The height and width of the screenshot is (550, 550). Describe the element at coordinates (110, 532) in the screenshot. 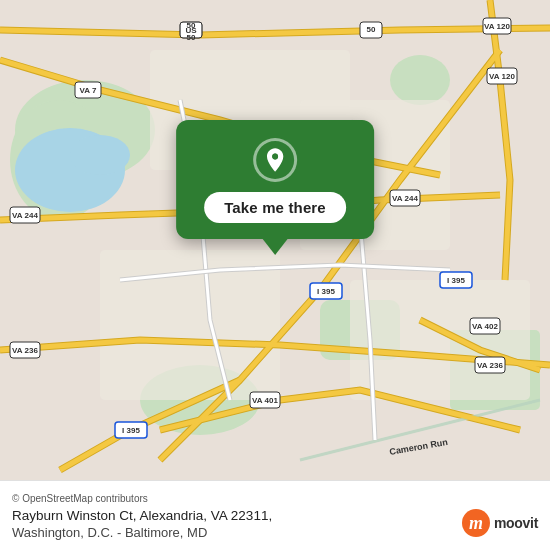

I see `city-text: Washington, D.C. - Baltimore, MD` at that location.